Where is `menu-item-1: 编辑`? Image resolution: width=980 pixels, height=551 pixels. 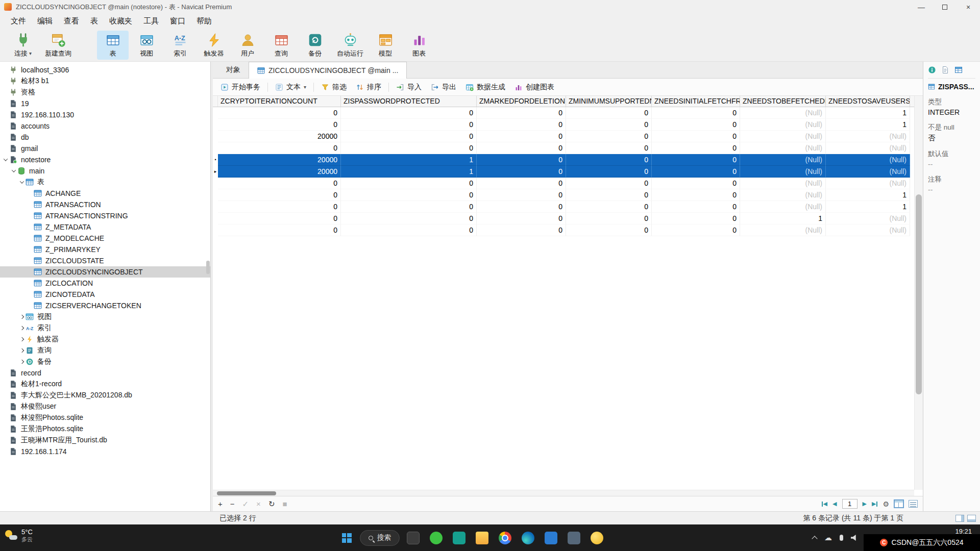 menu-item-1: 编辑 is located at coordinates (45, 21).